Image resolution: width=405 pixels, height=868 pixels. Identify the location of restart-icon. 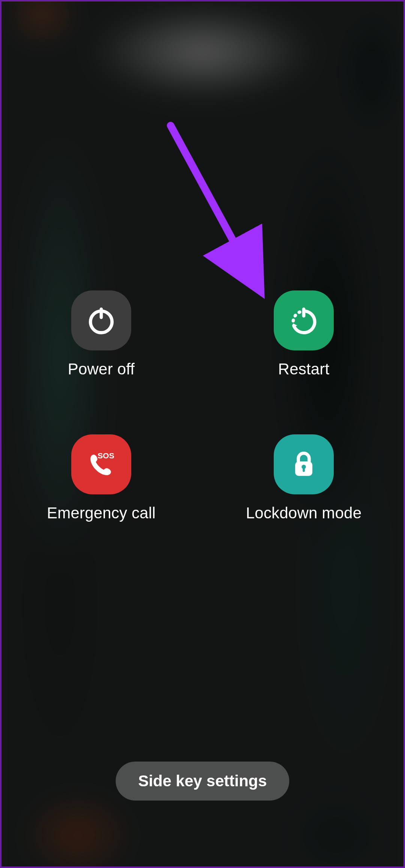
(304, 320).